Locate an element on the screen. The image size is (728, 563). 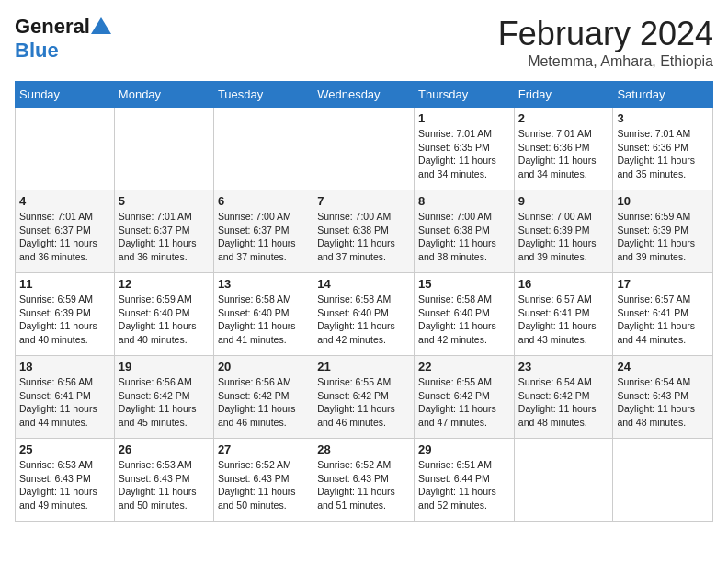
logo-line1: General is located at coordinates (63, 27).